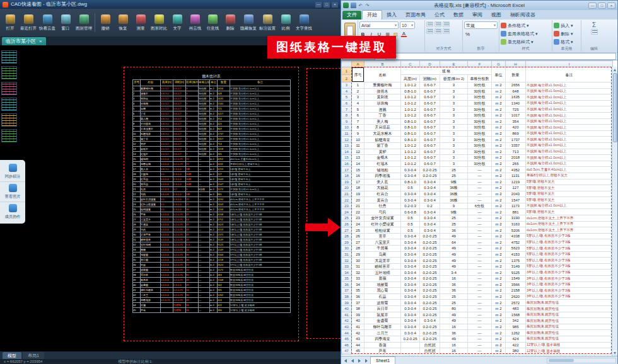 This screenshot has height=364, width=618. Describe the element at coordinates (411, 333) in the screenshot. I see `cell-C44: 0.3-0.4` at that location.